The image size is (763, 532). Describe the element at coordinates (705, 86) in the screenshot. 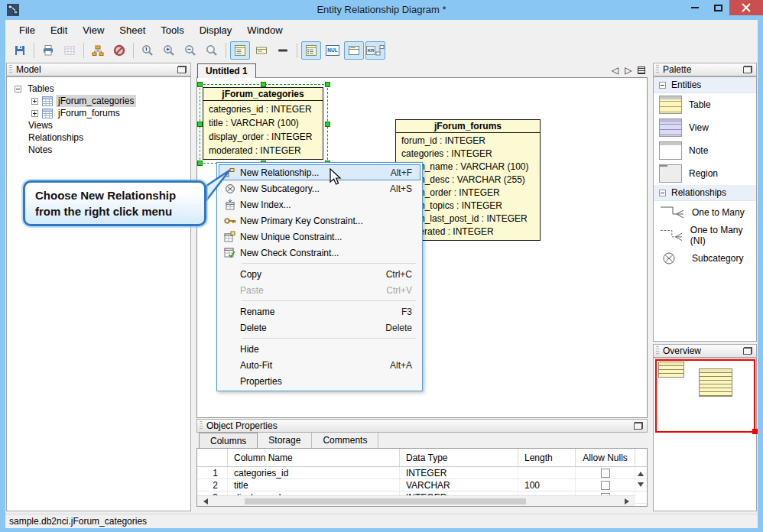

I see `palette-section-entities: Entities` at that location.